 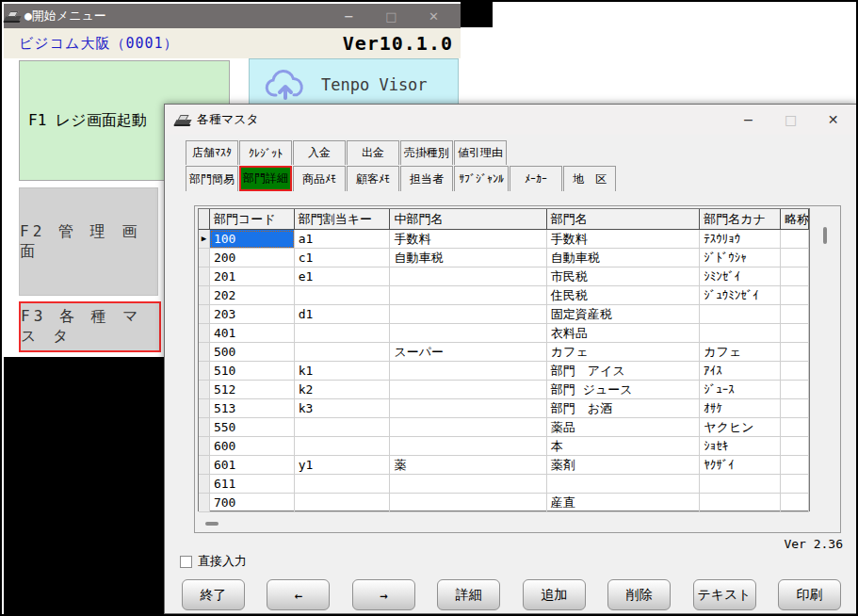 What do you see at coordinates (252, 315) in the screenshot?
I see `table-cell: 203` at bounding box center [252, 315].